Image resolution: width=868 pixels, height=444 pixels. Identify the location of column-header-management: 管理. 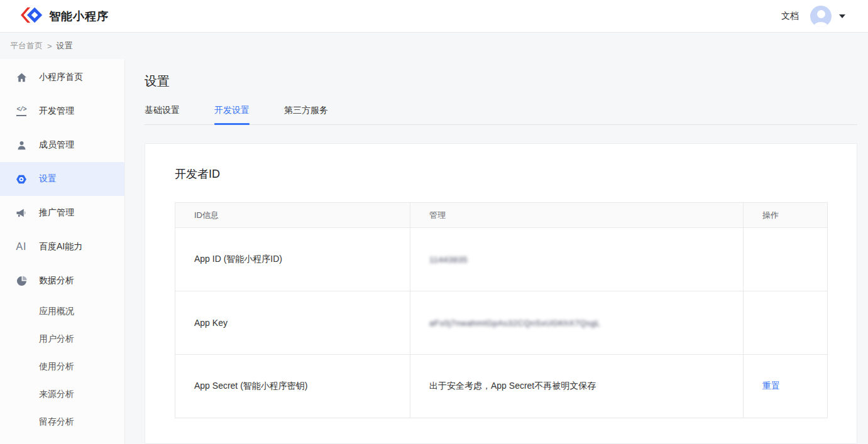
(577, 215).